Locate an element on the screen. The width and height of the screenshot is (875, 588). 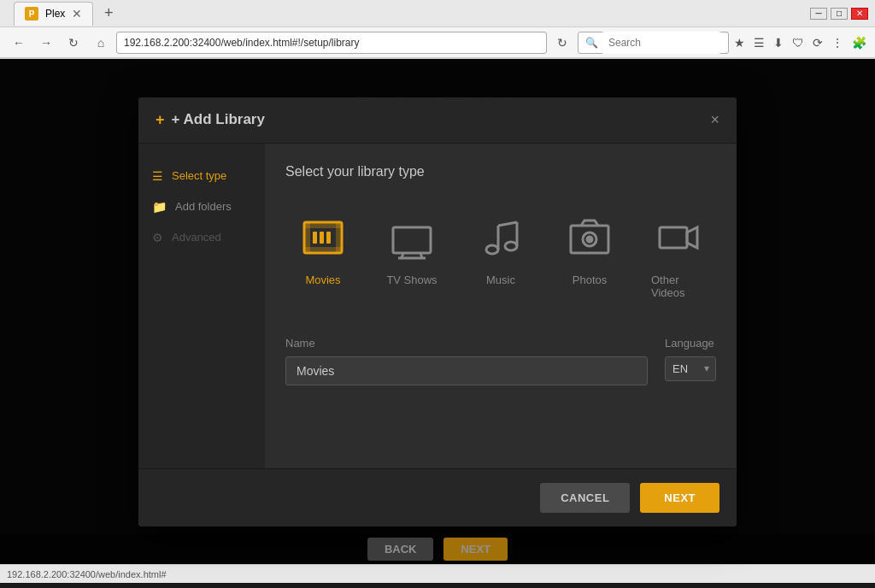
dialog-sidebar: ☰ Select type 📁 Add folders ⚙ Advanced is located at coordinates (202, 306).